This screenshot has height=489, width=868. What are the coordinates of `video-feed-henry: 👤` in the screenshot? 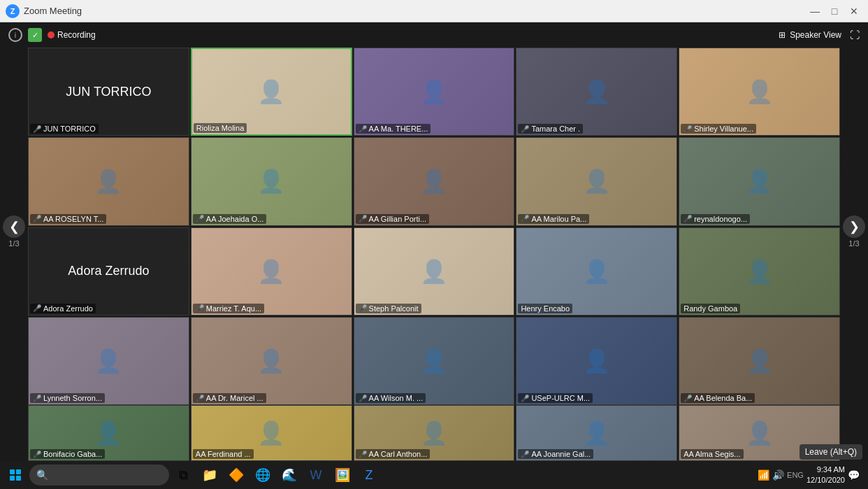 It's located at (597, 271).